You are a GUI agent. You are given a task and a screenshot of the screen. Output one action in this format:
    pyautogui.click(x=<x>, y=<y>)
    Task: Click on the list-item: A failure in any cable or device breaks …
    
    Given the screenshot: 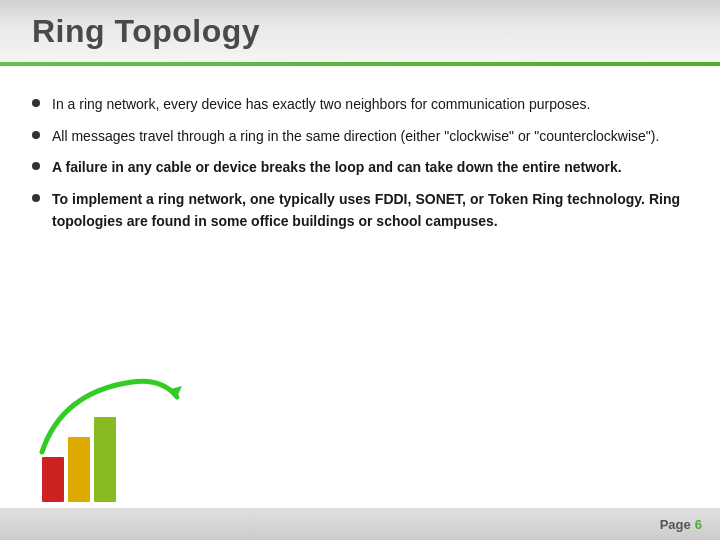 What is the action you would take?
    pyautogui.click(x=356, y=168)
    